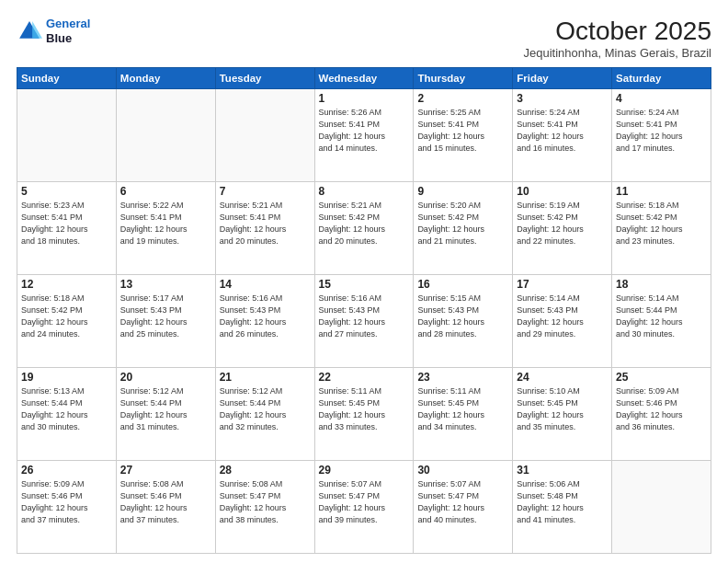 The height and width of the screenshot is (563, 728). What do you see at coordinates (463, 79) in the screenshot?
I see `weekday-header-thursday: Thursday` at bounding box center [463, 79].